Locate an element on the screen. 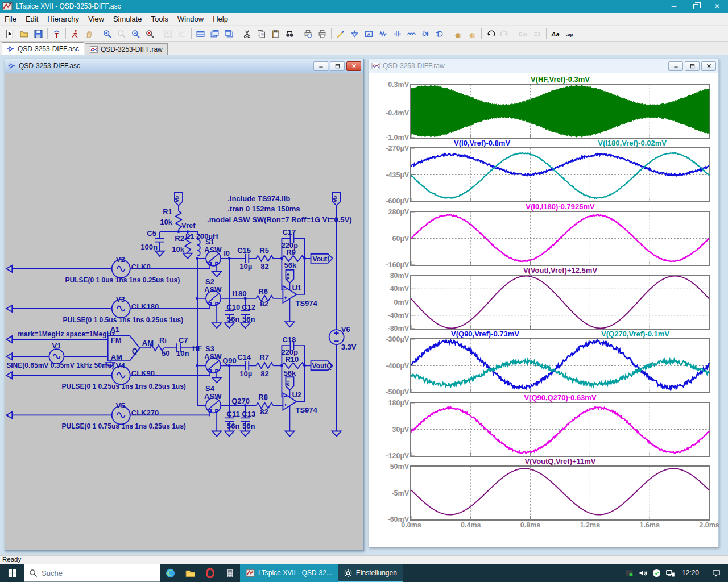 This screenshot has height=582, width=728. toolbar-wire-pencil-button is located at coordinates (340, 34).